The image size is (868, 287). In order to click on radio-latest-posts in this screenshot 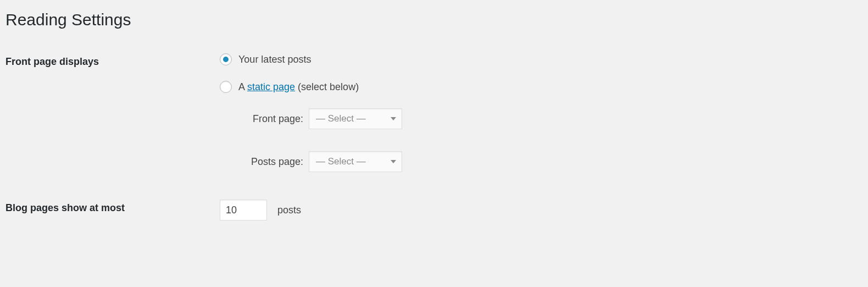, I will do `click(226, 59)`.